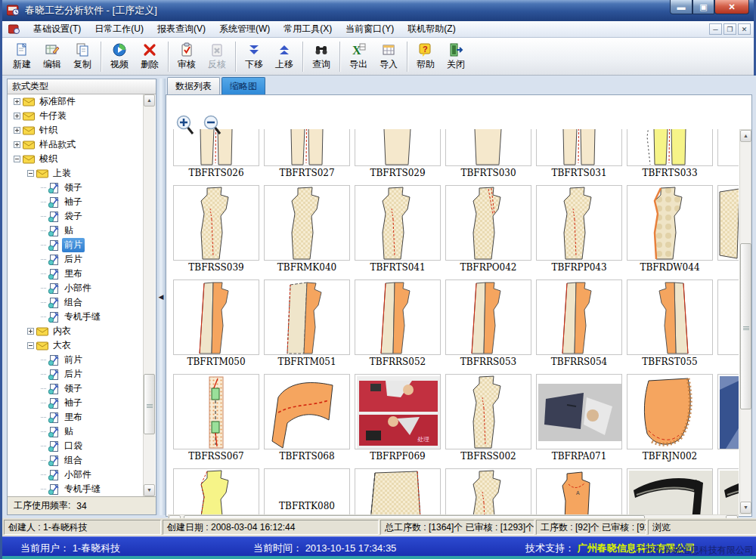  I want to click on thumbnail-cell-TBFRTM051: TBFRTM051, so click(307, 323).